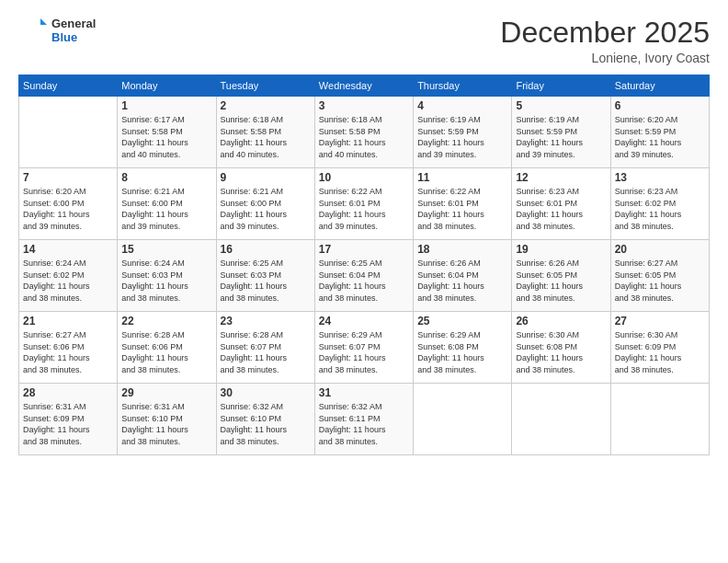 The image size is (728, 563). Describe the element at coordinates (57, 31) in the screenshot. I see `logo: General Blue` at that location.